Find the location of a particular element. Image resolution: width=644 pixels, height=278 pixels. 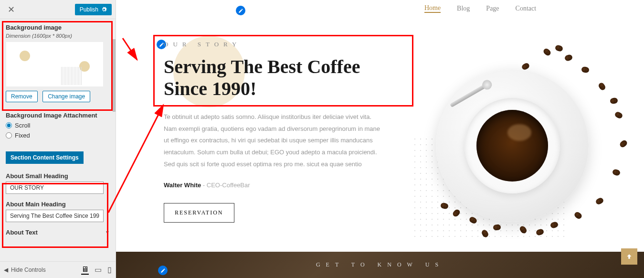

sidebar-footer: ◀ Hide Controls 🖥 ▭ ▯ is located at coordinates (58, 269).